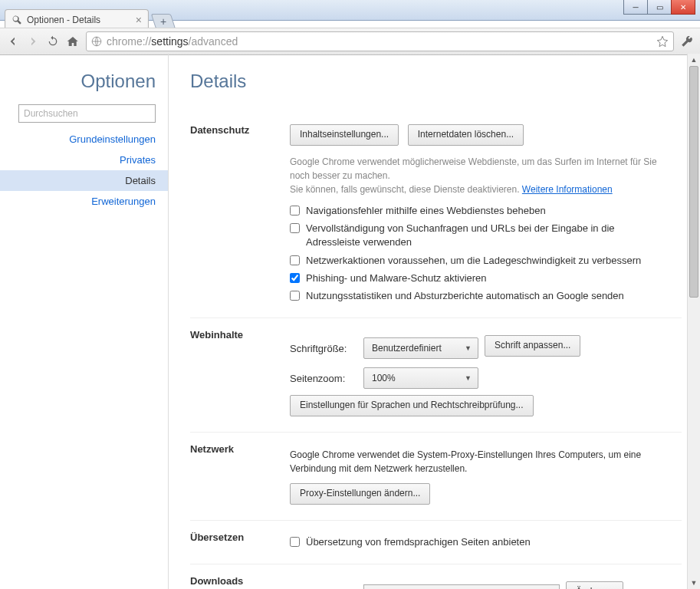 Image resolution: width=700 pixels, height=589 pixels. What do you see at coordinates (294, 541) in the screenshot?
I see `translate-offer-checkbox` at bounding box center [294, 541].